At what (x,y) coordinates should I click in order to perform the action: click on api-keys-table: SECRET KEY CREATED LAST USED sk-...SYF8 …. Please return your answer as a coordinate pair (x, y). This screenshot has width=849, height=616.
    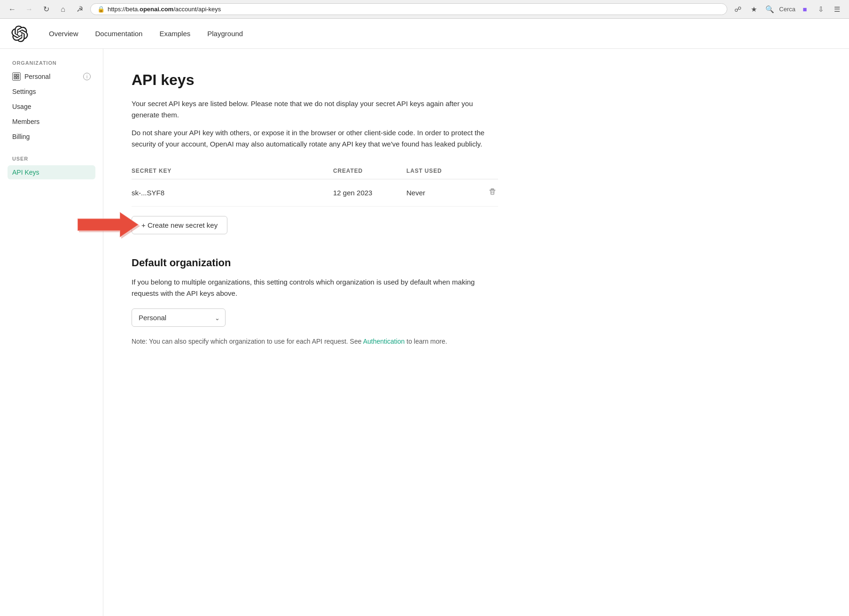
    Looking at the image, I should click on (315, 185).